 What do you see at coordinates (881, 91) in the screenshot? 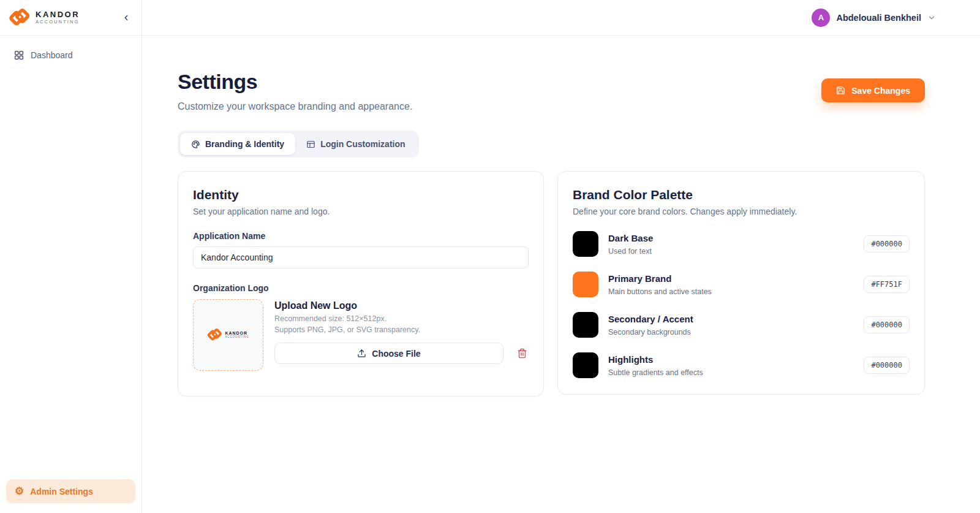
I see `save-button-label: Save Changes` at bounding box center [881, 91].